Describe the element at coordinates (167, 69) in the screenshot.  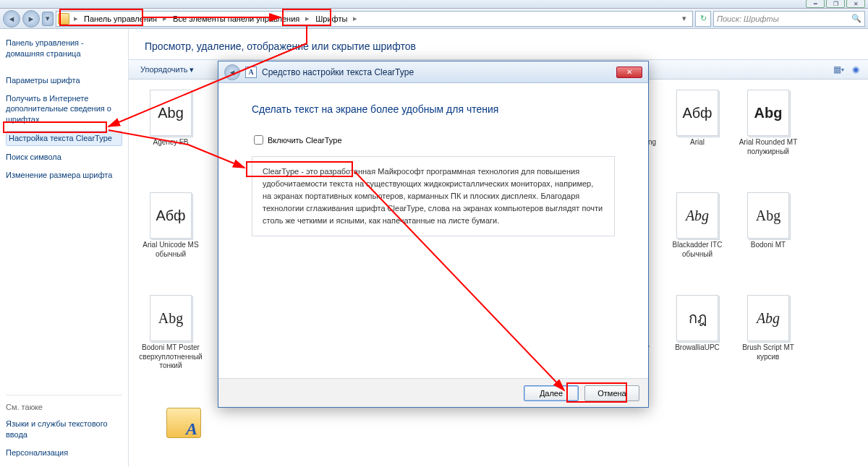
I see `organize-button: Упорядочить ▾` at that location.